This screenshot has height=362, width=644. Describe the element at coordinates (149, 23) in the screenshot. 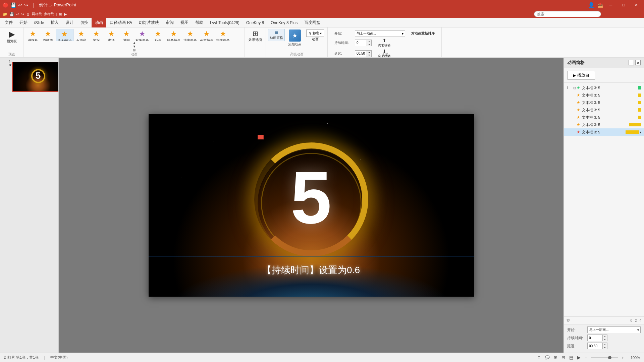

I see `menu-slideshow: 幻灯片放映` at that location.